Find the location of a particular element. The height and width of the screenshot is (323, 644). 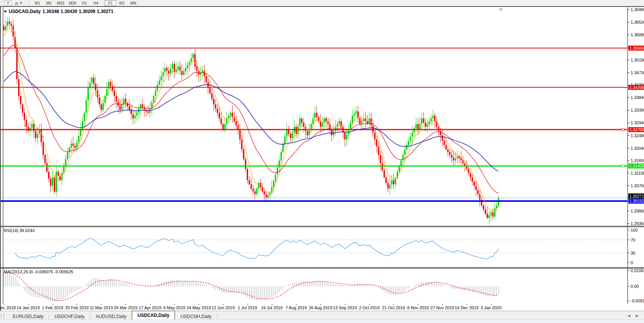

timeframe-w1-button: W1 is located at coordinates (122, 3).